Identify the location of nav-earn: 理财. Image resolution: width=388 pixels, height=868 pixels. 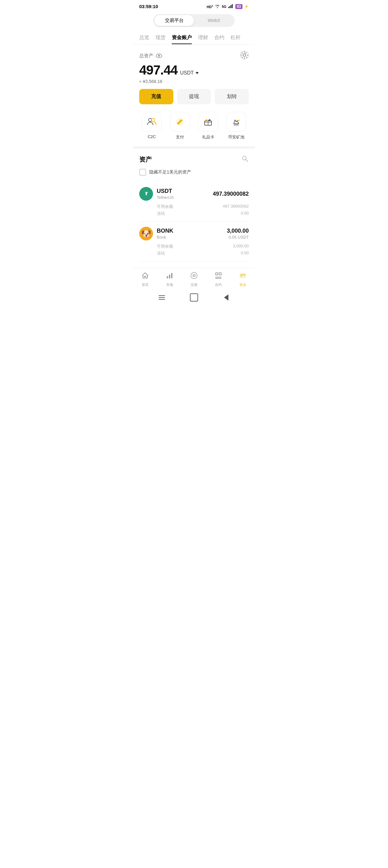
(203, 38).